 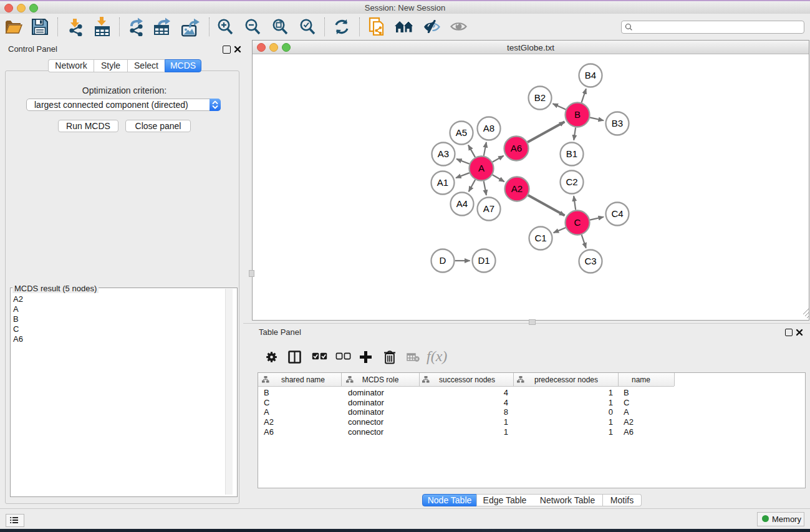 What do you see at coordinates (443, 261) in the screenshot?
I see `svg-text: D` at bounding box center [443, 261].